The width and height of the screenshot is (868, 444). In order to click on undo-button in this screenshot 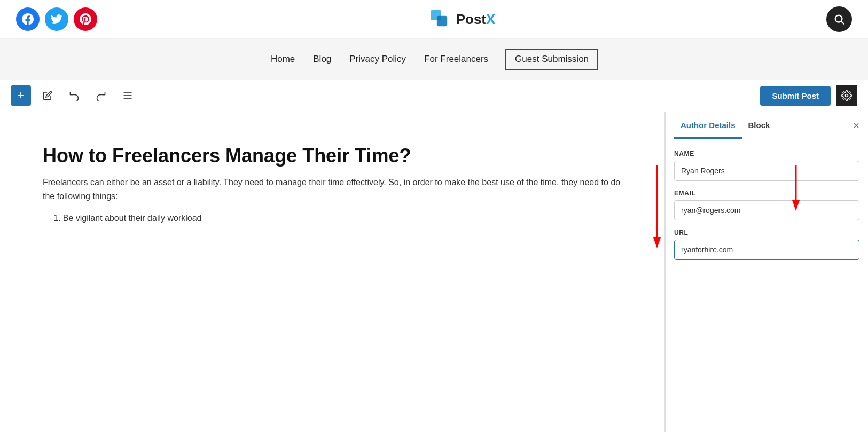, I will do `click(74, 96)`.